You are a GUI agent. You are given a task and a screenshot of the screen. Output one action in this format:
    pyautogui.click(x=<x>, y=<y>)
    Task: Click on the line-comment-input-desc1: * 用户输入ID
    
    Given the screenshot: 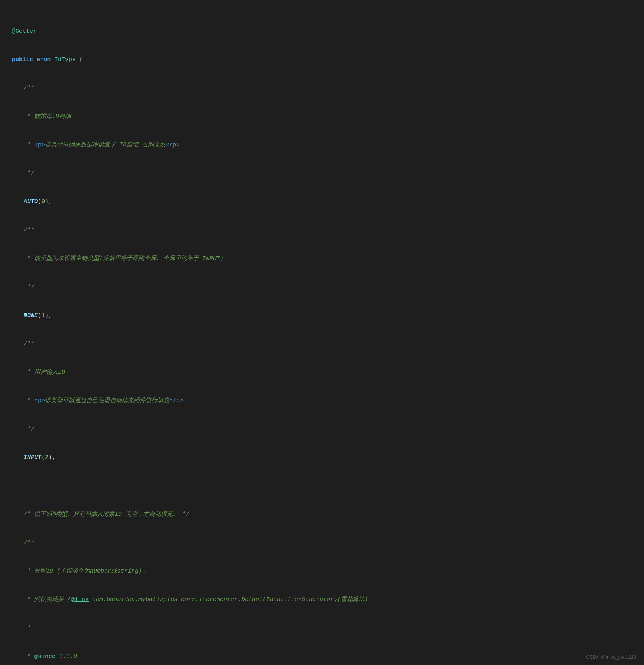 What is the action you would take?
    pyautogui.click(x=322, y=373)
    